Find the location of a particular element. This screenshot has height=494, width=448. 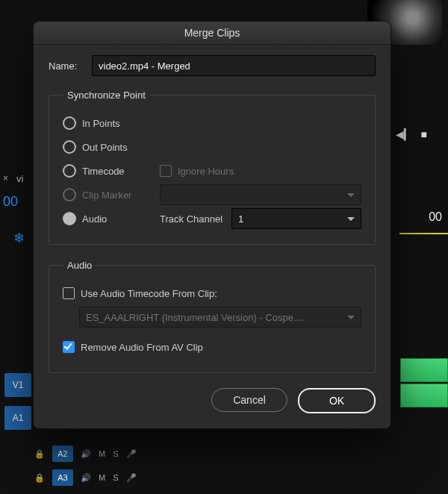

remove-audio-label: Remove Audio From AV Clip is located at coordinates (142, 348).